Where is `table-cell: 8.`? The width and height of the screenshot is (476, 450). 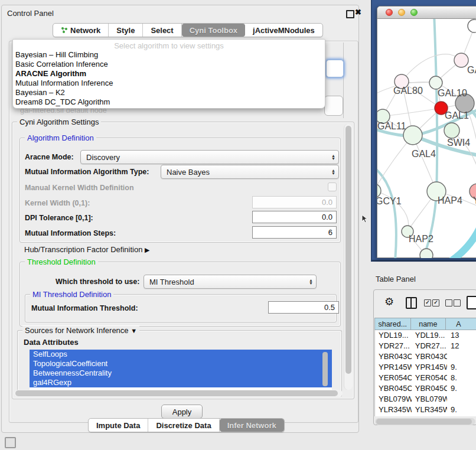
table-cell: 8. is located at coordinates (462, 378).